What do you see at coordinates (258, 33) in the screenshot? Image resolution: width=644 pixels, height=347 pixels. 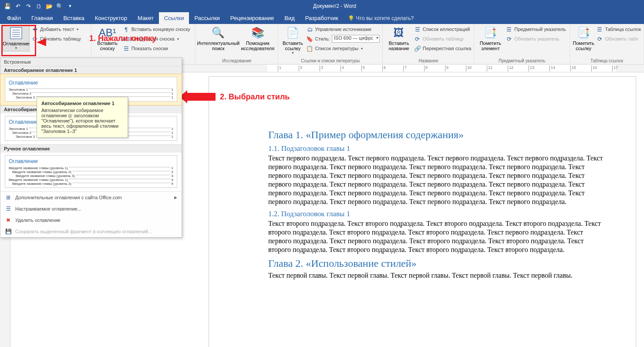 I see `researcher-icon: 📚` at bounding box center [258, 33].